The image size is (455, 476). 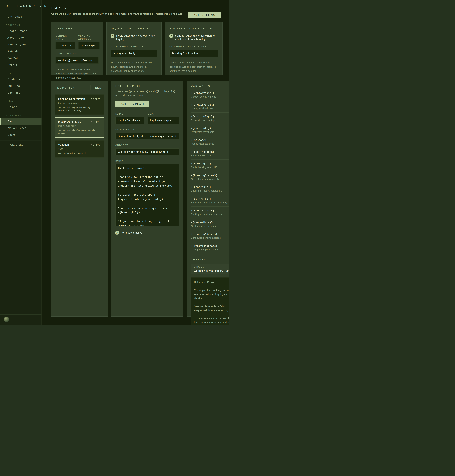 I want to click on sidebar-item: Games, so click(x=21, y=107).